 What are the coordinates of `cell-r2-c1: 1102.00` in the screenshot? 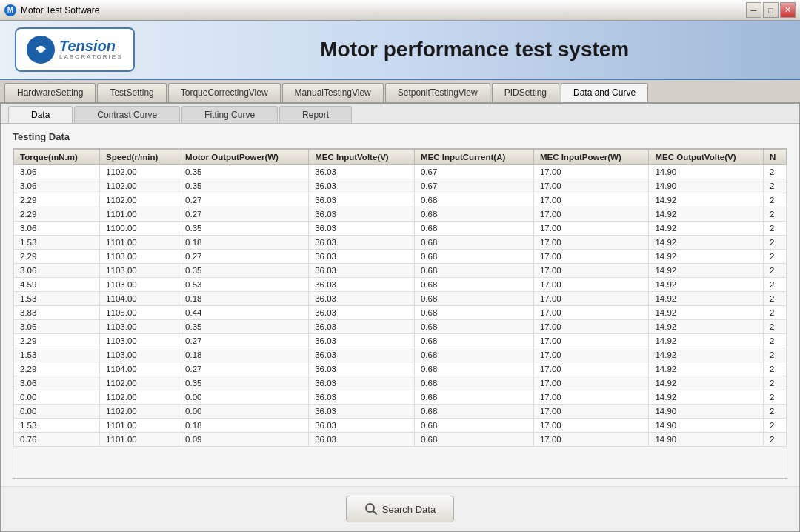 It's located at (139, 200).